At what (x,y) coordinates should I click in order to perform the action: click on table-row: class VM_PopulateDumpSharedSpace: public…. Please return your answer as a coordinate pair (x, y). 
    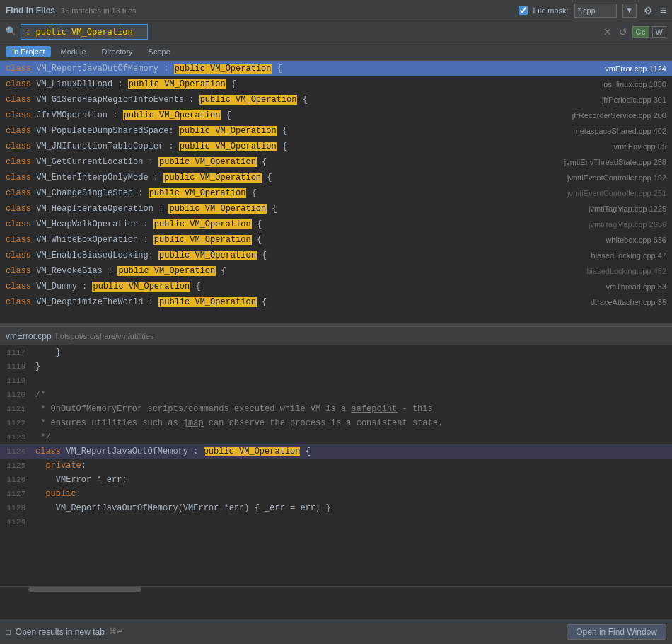
    Looking at the image, I should click on (336, 131).